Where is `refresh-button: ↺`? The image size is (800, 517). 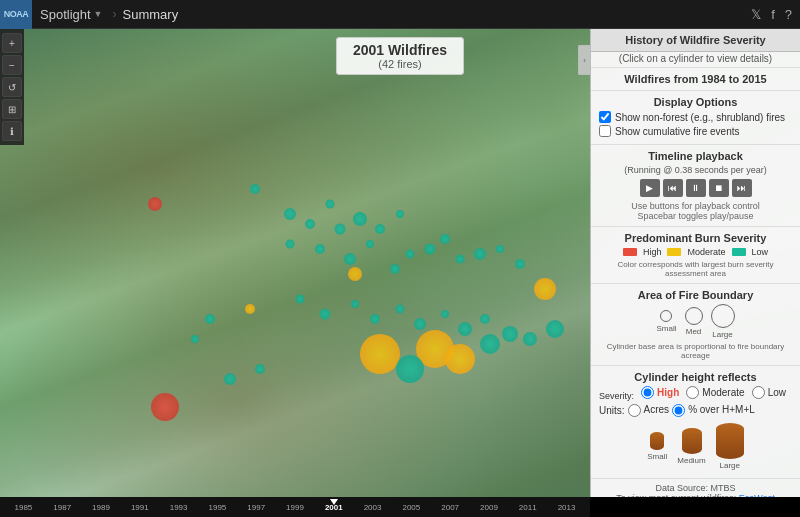
refresh-button: ↺ is located at coordinates (12, 87).